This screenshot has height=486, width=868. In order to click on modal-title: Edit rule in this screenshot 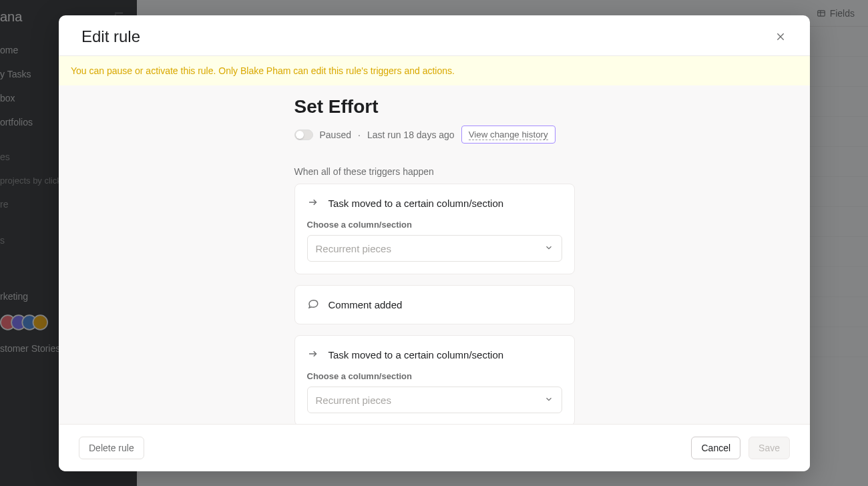, I will do `click(111, 37)`.